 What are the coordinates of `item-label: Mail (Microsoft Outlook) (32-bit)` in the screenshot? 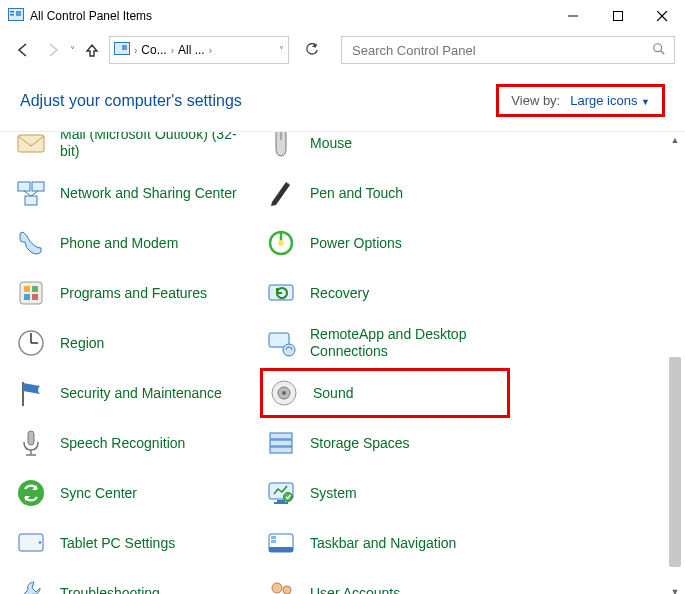 It's located at (158, 146).